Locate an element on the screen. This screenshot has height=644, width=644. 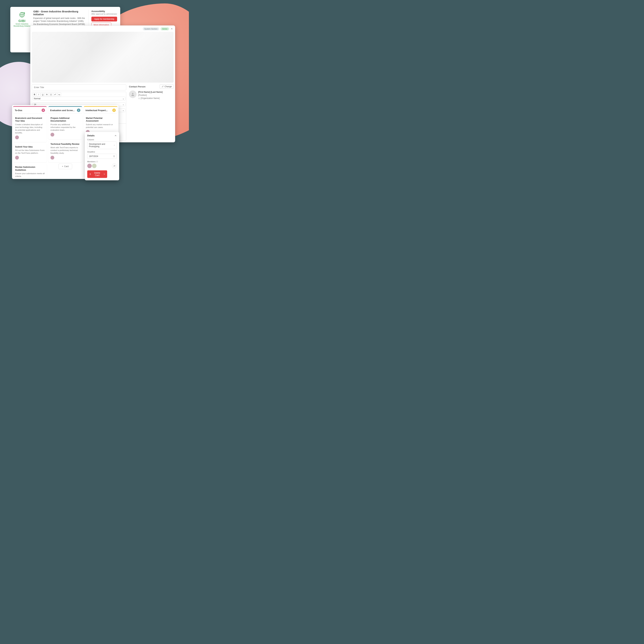
deadline-label: Deadline is located at coordinates (102, 152).